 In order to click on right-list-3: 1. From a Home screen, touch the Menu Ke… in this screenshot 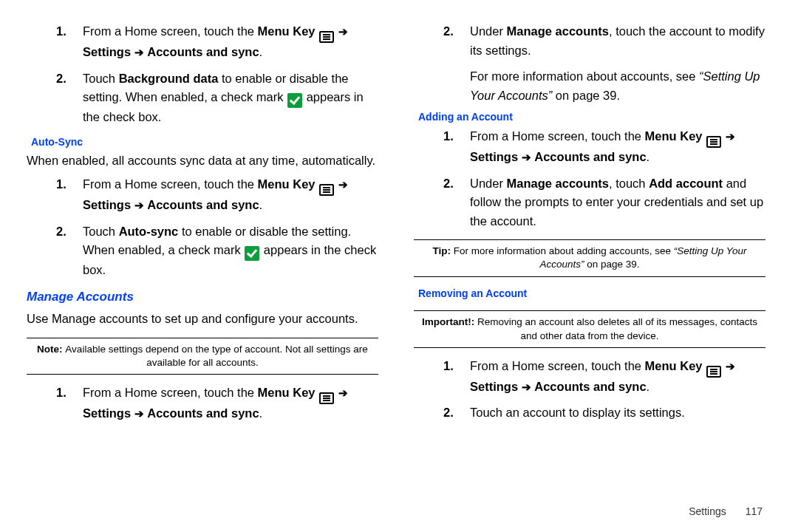, I will do `click(590, 390)`.